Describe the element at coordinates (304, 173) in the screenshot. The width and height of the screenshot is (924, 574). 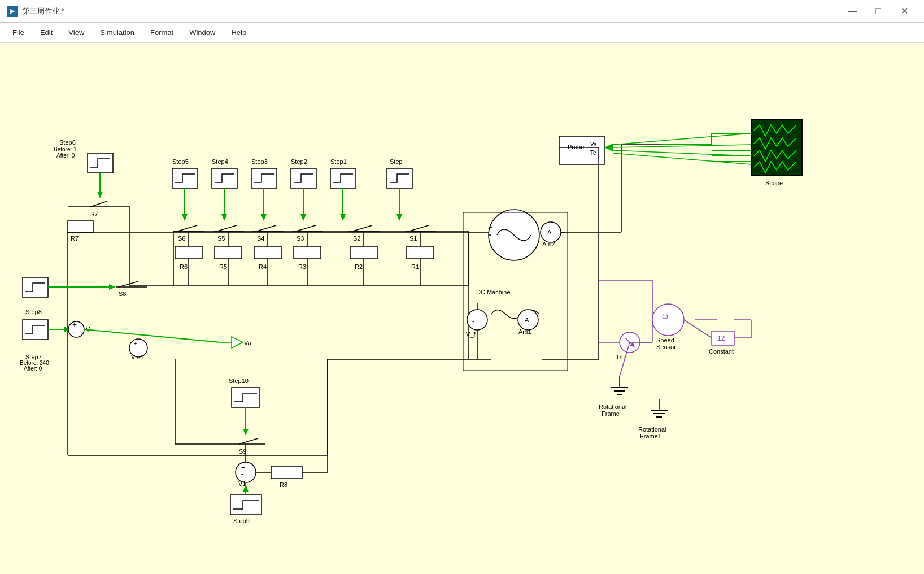
I see `step2-block: Step2` at that location.